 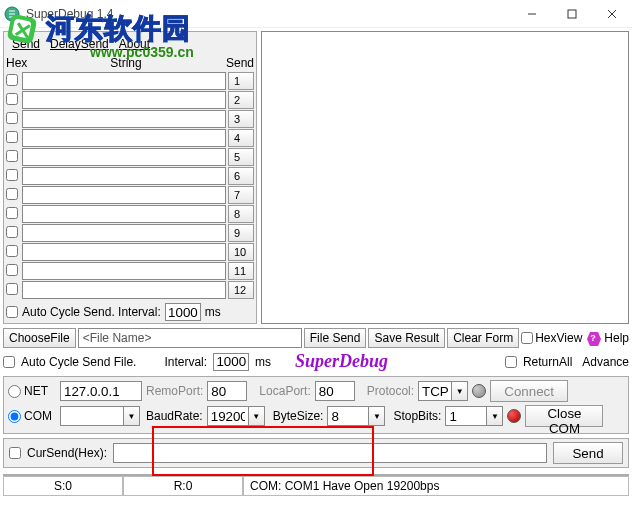 I want to click on send-row-button: 11, so click(x=241, y=271).